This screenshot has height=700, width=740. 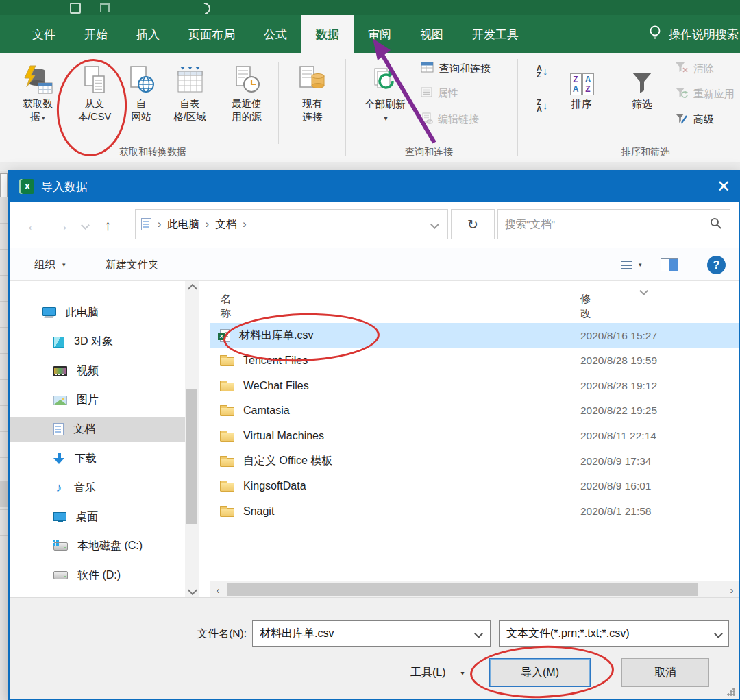 I want to click on tab-公式: 公式, so click(x=275, y=34).